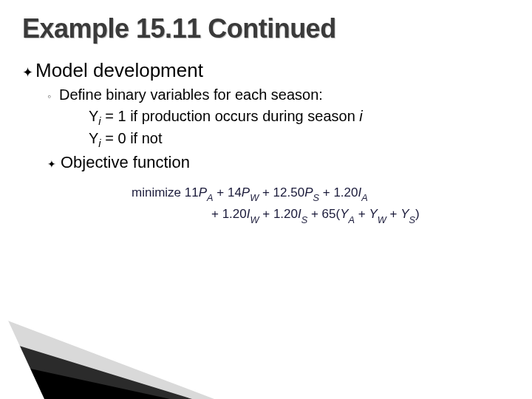  What do you see at coordinates (126, 351) in the screenshot?
I see `corner-decoration-icon` at bounding box center [126, 351].